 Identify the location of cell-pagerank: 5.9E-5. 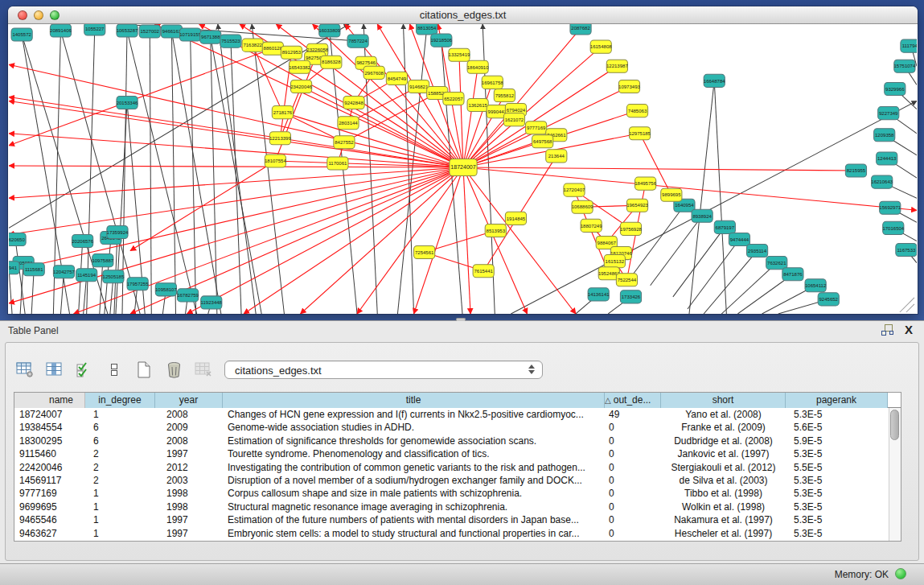
(836, 441).